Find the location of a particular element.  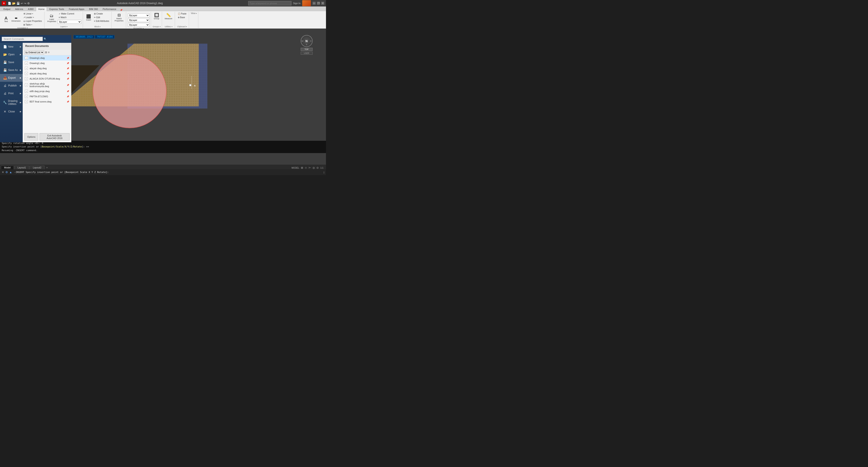

osnap-toggle: ⊙ is located at coordinates (317, 168).